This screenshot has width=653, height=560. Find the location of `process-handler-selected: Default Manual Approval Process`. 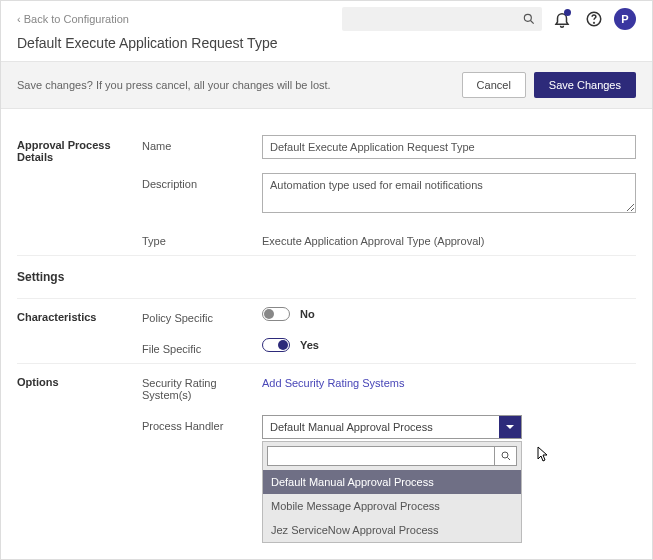

process-handler-selected: Default Manual Approval Process is located at coordinates (381, 427).